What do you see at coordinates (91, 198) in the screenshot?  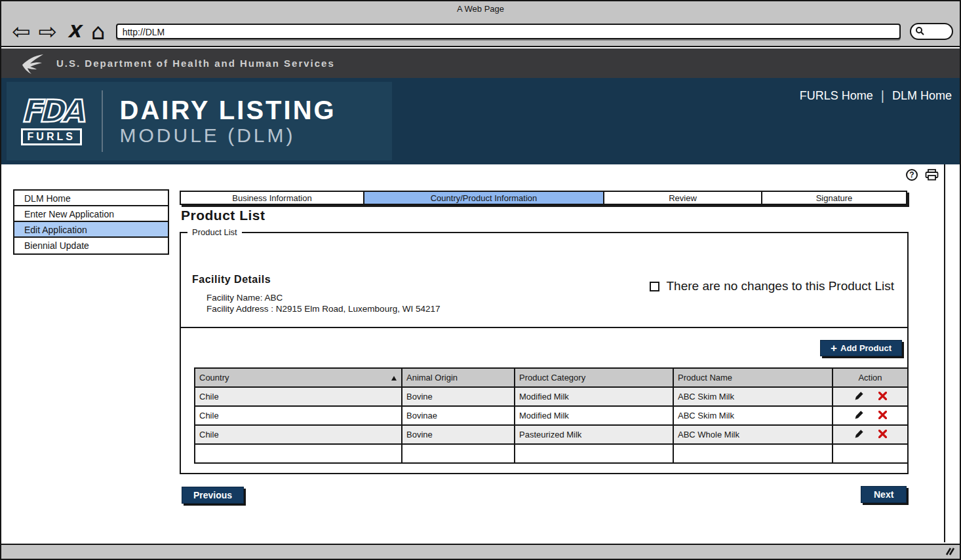 I see `sidebar-item-dlm-home: DLM Home` at bounding box center [91, 198].